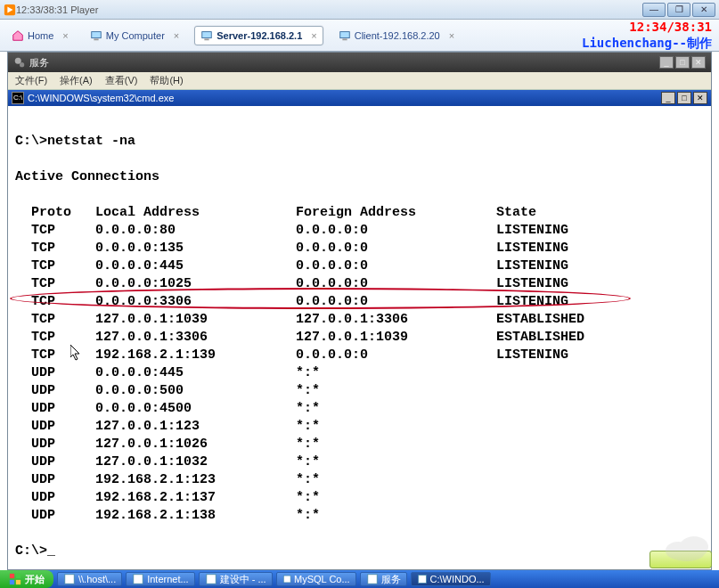 The height and width of the screenshot is (588, 719). I want to click on computer-icon, so click(96, 36).